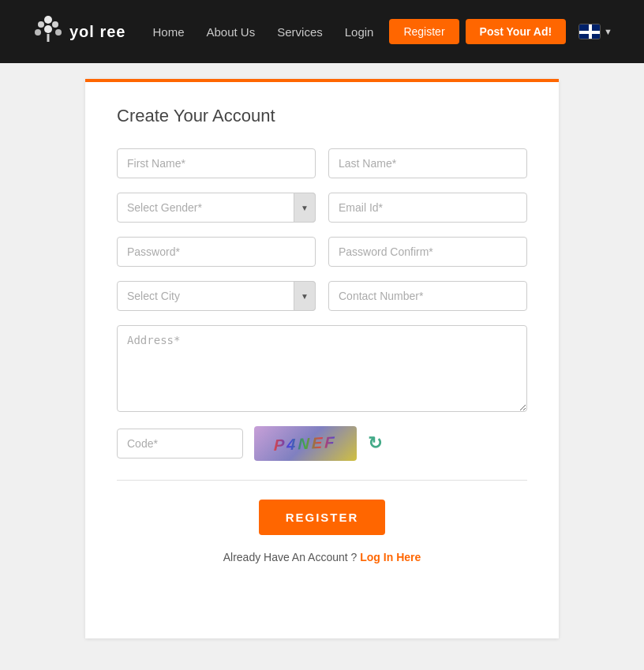 The image size is (644, 670). I want to click on city-contact-row: Select City City 1 City 2 City 3 ▼, so click(322, 296).